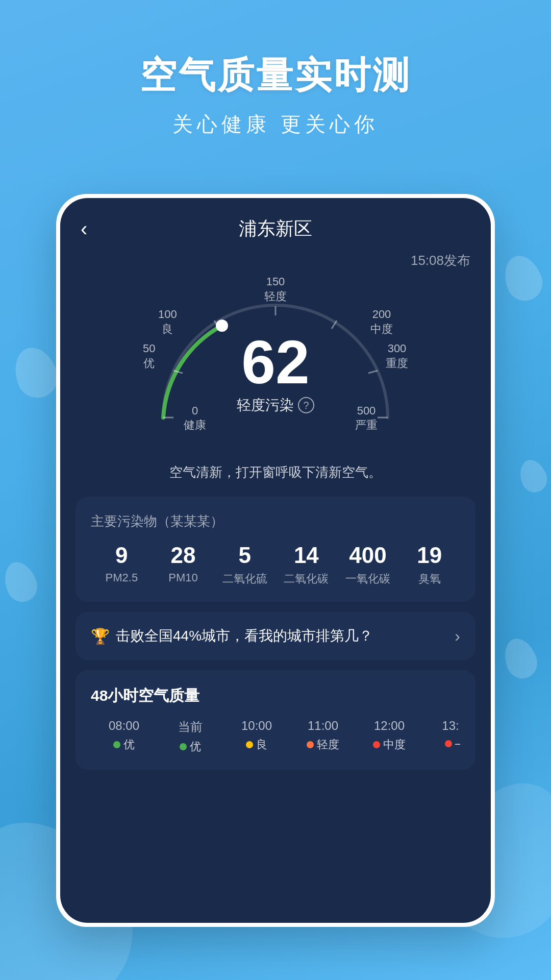 This screenshot has width=551, height=980. What do you see at coordinates (323, 745) in the screenshot?
I see `hour-status: 轻度` at bounding box center [323, 745].